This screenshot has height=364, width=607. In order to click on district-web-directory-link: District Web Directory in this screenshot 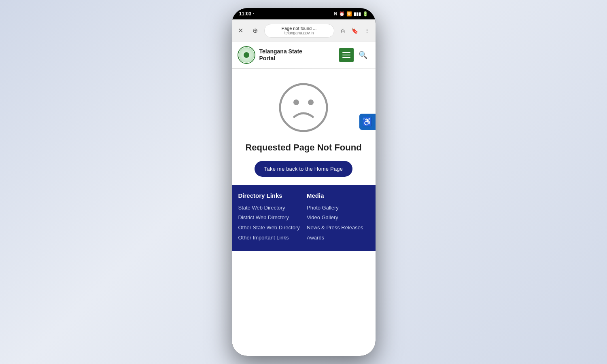, I will do `click(270, 218)`.